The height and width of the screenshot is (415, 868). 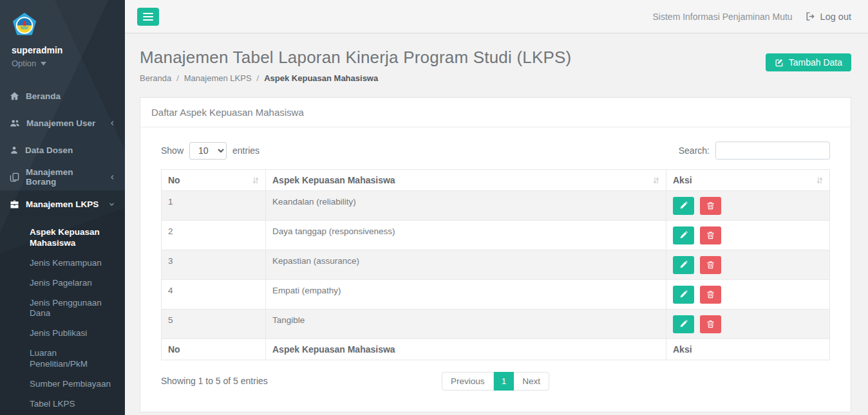 What do you see at coordinates (496, 58) in the screenshot?
I see `page-header: Manajemen Tabel Laporan Kinerja Program …` at bounding box center [496, 58].